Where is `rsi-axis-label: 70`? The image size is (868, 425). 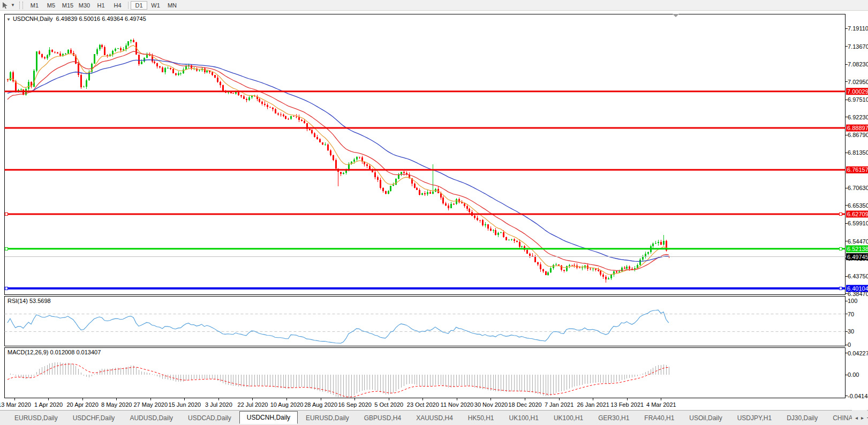 rsi-axis-label: 70 is located at coordinates (851, 314).